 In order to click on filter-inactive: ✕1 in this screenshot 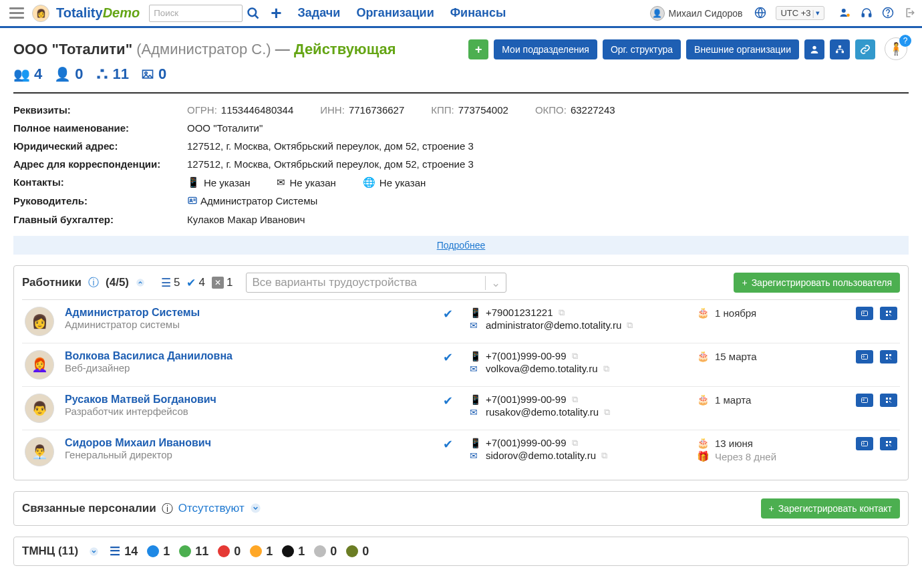, I will do `click(222, 283)`.